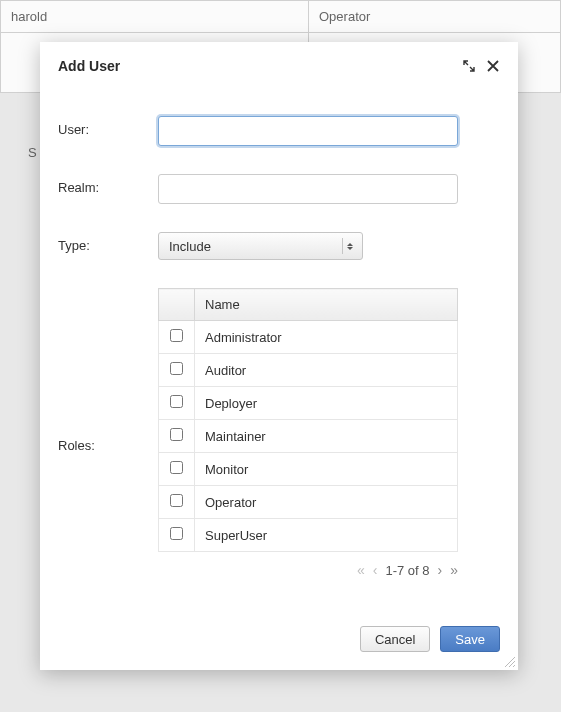  Describe the element at coordinates (190, 246) in the screenshot. I see `type-select-value: Include` at that location.